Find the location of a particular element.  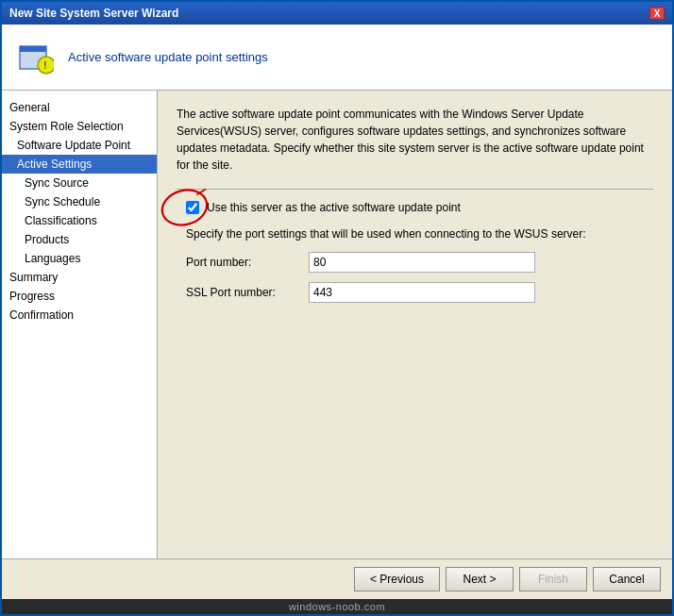

port-description: Specify the port settings that will be u… is located at coordinates (419, 234).